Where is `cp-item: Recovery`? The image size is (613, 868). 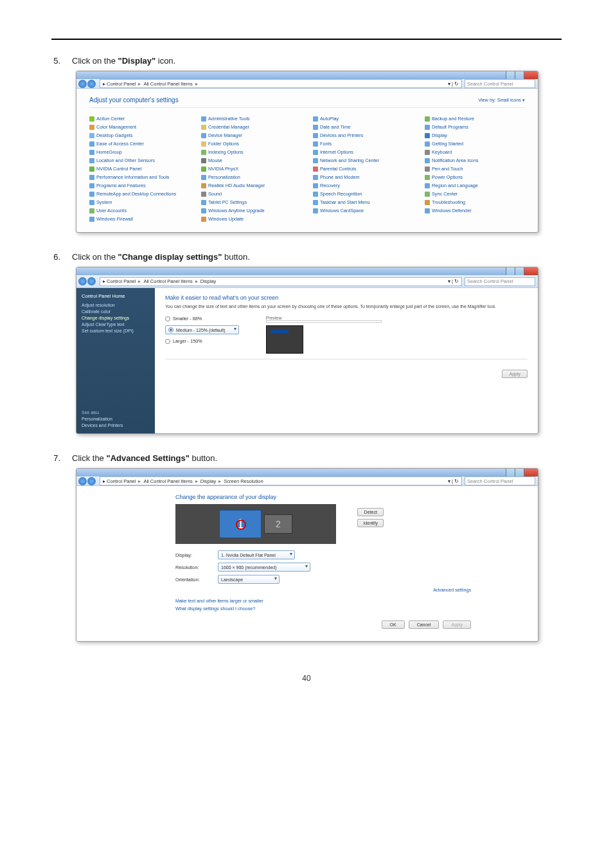 cp-item: Recovery is located at coordinates (363, 185).